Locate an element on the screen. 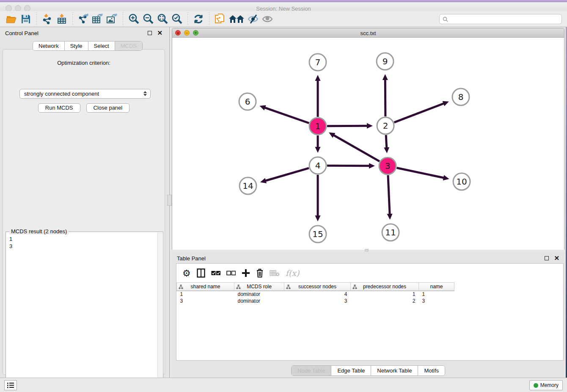 This screenshot has height=392, width=567. run-mcds-button: Run MCDS is located at coordinates (59, 108).